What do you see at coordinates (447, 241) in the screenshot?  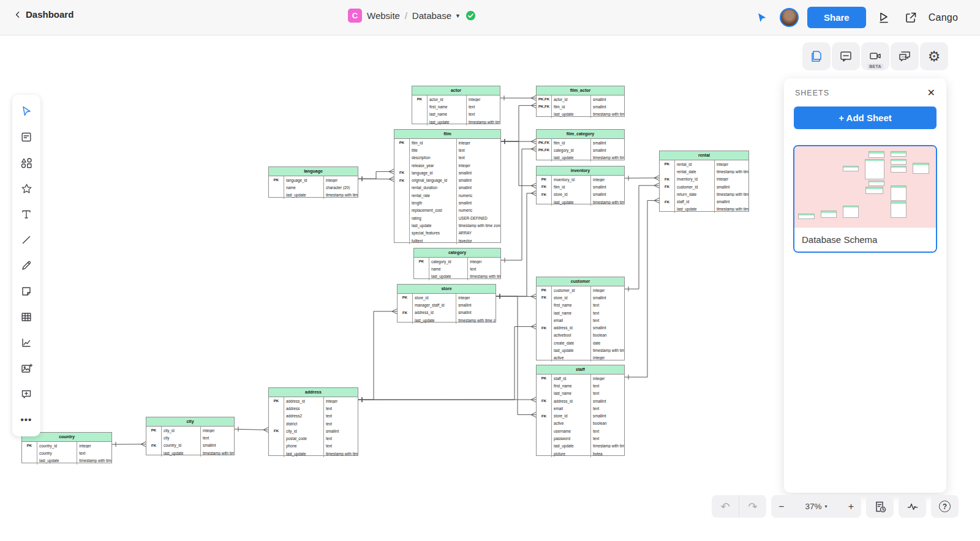 I see `table-row: fulltexttsvector` at bounding box center [447, 241].